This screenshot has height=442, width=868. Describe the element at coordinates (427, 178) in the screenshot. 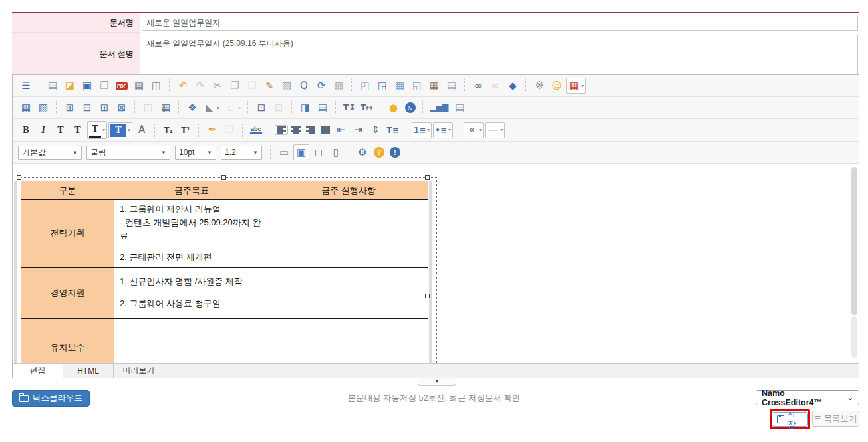

I see `selection-handle-top-right` at that location.